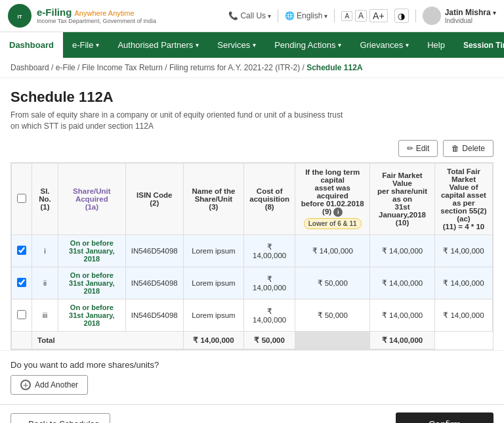 Image resolution: width=504 pixels, height=423 pixels. I want to click on contrast-button: ◑, so click(402, 16).